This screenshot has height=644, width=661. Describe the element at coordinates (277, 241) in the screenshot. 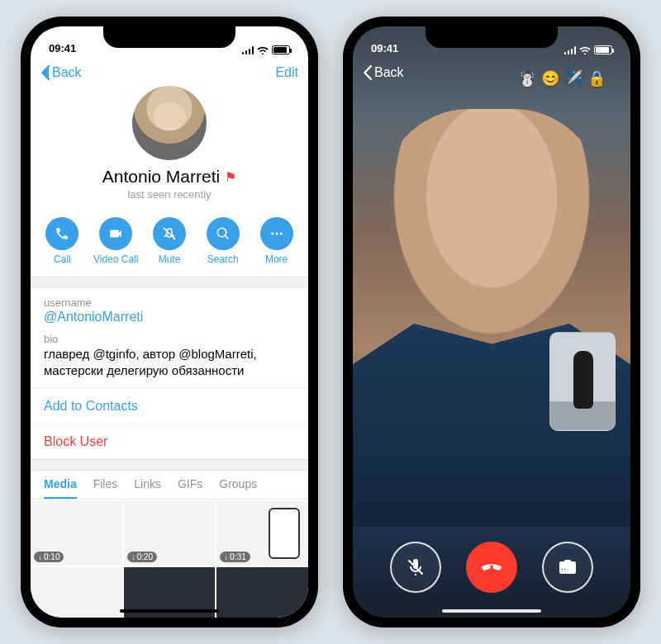

I see `more-button: More` at that location.